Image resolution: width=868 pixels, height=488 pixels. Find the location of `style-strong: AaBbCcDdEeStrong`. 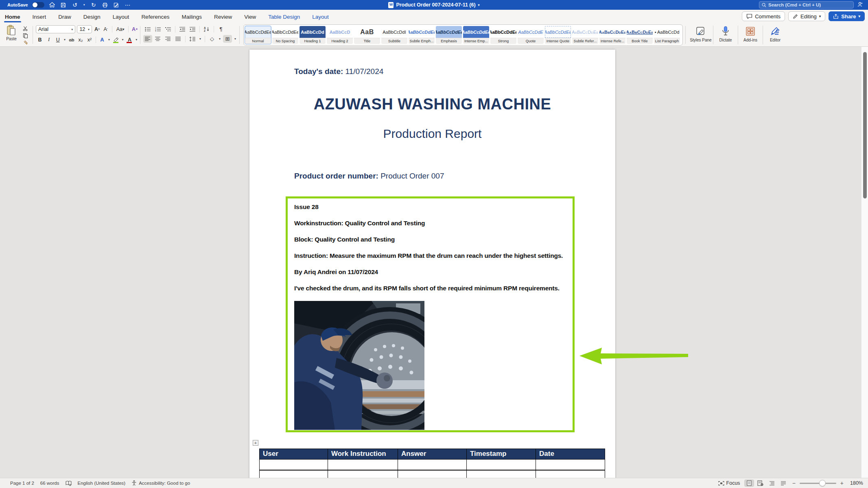

style-strong: AaBbCcDdEeStrong is located at coordinates (503, 35).